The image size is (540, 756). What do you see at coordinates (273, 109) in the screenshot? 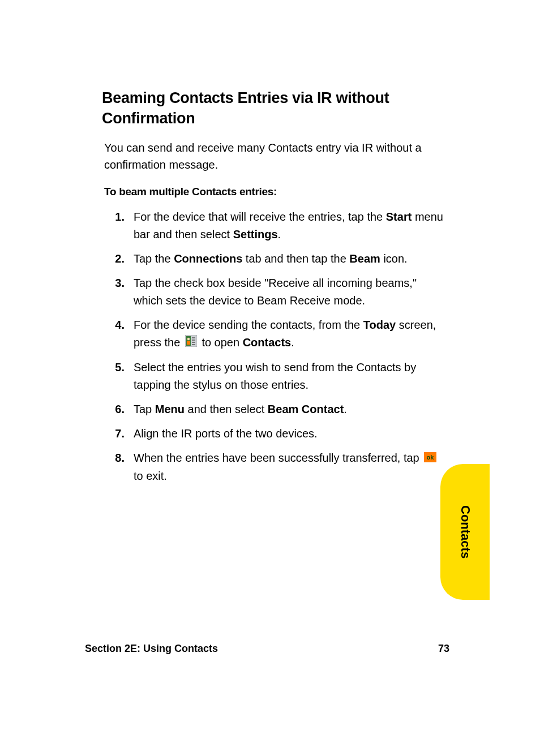
I see `section-heading: Beaming Contacts Entries via IR without …` at bounding box center [273, 109].